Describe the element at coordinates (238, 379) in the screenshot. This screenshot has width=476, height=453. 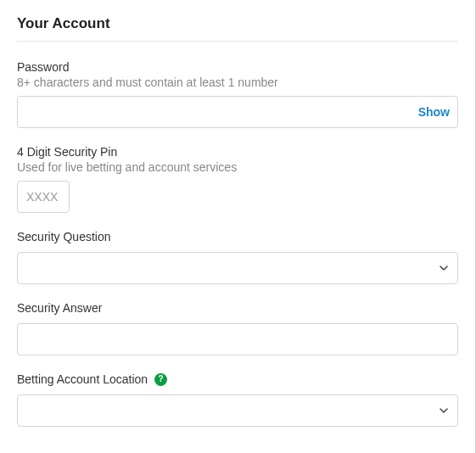
I see `betting-location-label-row: Betting Account Location ?` at that location.